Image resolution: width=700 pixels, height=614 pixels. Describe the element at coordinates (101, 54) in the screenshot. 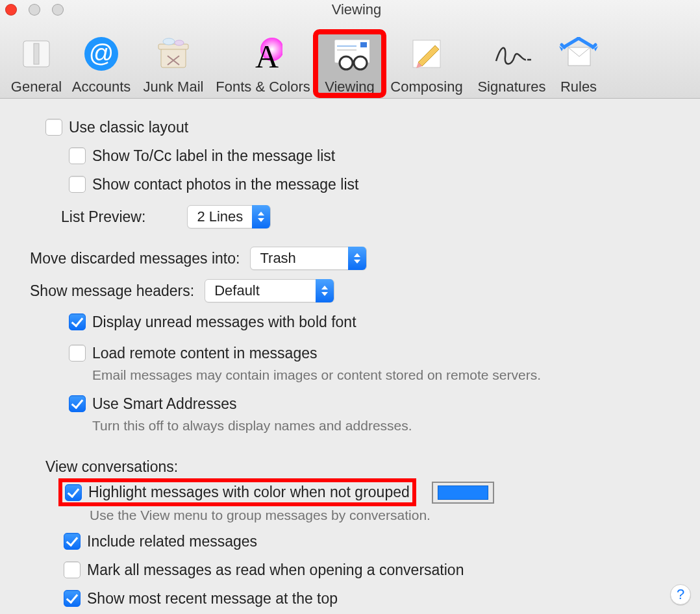

I see `at-icon: @` at that location.